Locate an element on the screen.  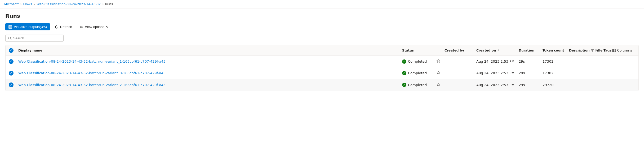
row-2-star is located at coordinates (441, 73).